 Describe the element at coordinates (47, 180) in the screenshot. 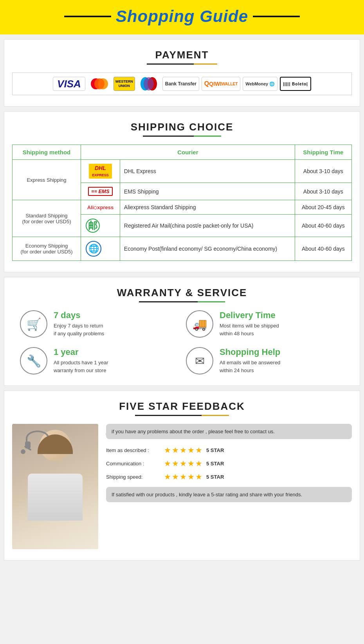

I see `method-express: Express Shipping` at that location.